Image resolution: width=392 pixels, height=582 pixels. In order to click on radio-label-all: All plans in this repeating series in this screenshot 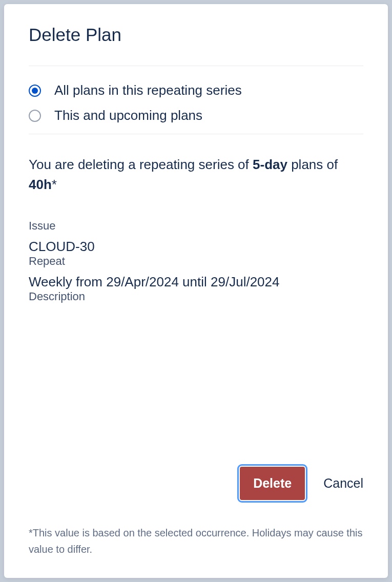, I will do `click(148, 90)`.